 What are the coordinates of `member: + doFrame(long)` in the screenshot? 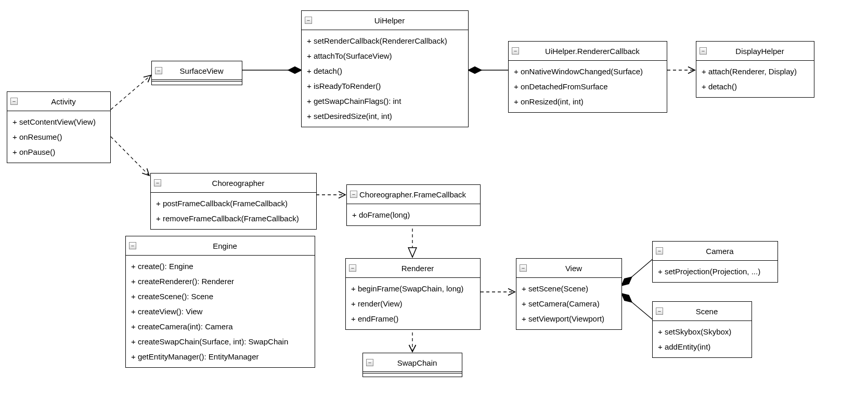 It's located at (413, 215).